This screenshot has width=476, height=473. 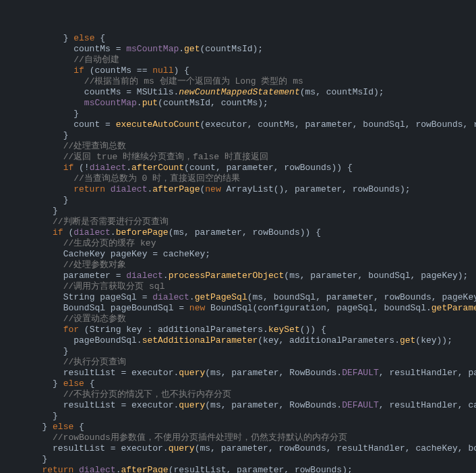 I want to click on token-id: countMs, so click(x=240, y=103).